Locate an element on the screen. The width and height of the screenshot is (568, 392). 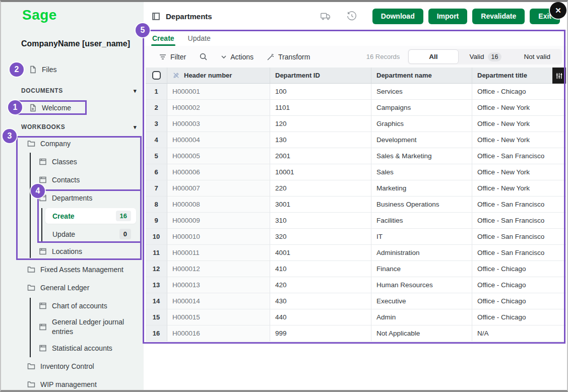
column-header-header-number: Header number is located at coordinates (219, 76).